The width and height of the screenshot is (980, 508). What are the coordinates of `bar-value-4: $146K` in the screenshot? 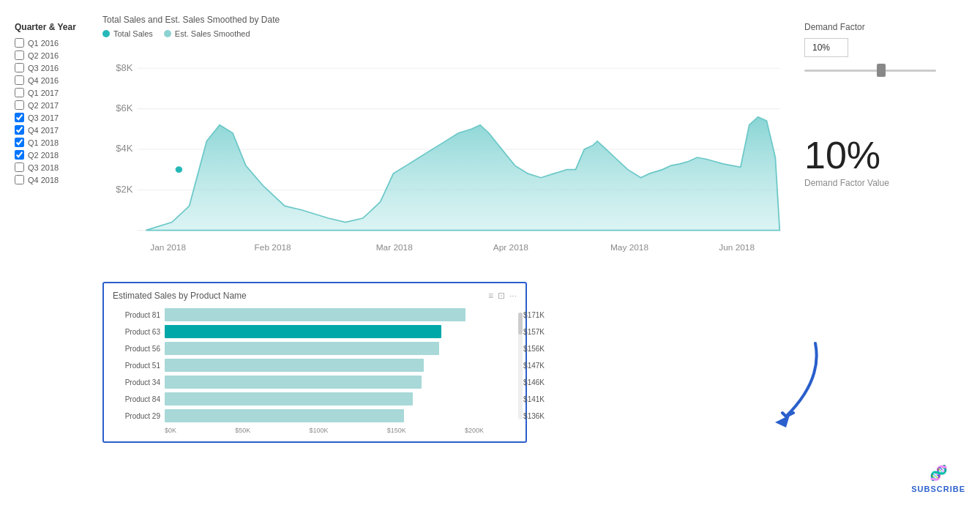 It's located at (534, 382).